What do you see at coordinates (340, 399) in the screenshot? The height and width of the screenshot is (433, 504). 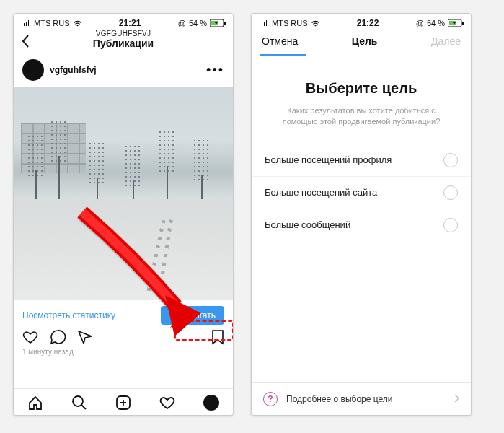 I see `learn-more-label: Подробнее о выборе цели` at bounding box center [340, 399].